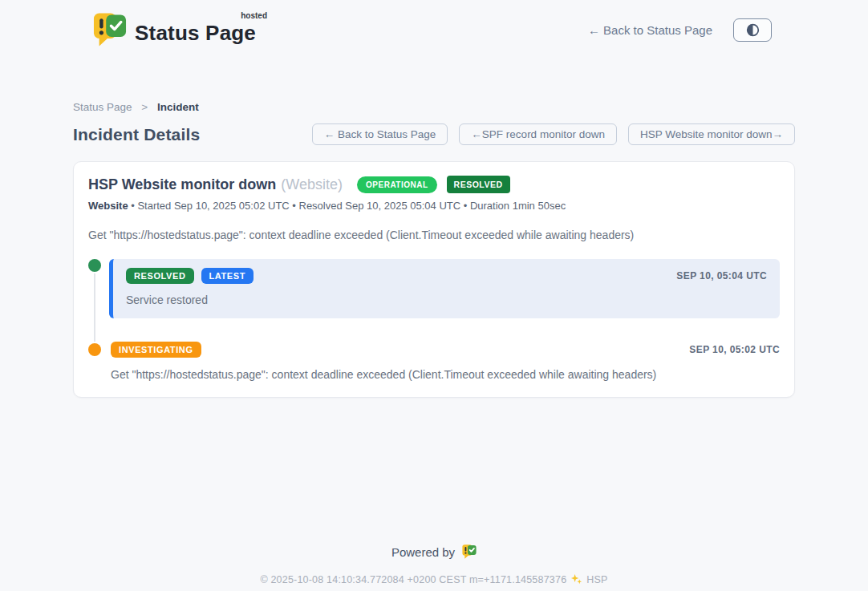 The width and height of the screenshot is (868, 591). What do you see at coordinates (434, 135) in the screenshot?
I see `title-row: Incident Details ← Back to Status Page ←…` at bounding box center [434, 135].